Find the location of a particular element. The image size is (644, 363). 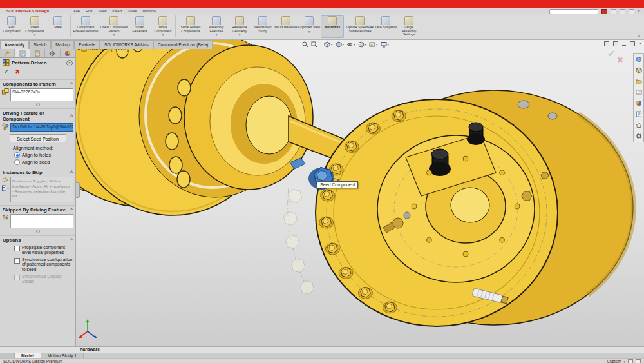

close-icon: × is located at coordinates (639, 12).